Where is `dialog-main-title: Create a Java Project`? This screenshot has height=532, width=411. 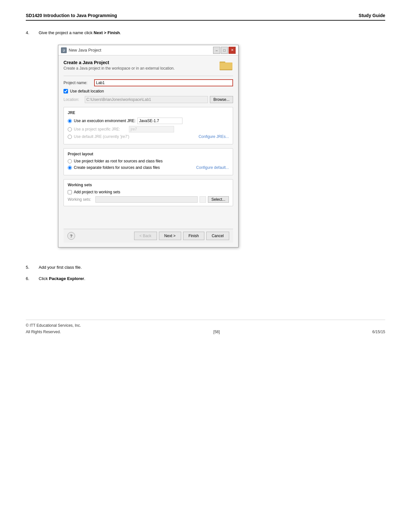 dialog-main-title: Create a Java Project is located at coordinates (119, 63).